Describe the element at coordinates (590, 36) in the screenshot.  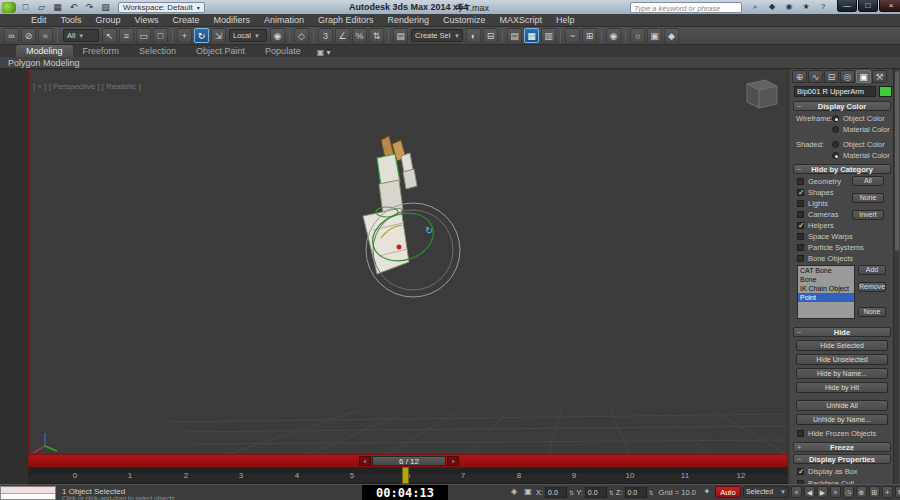
I see `schematic-view-icon: ⊞` at that location.